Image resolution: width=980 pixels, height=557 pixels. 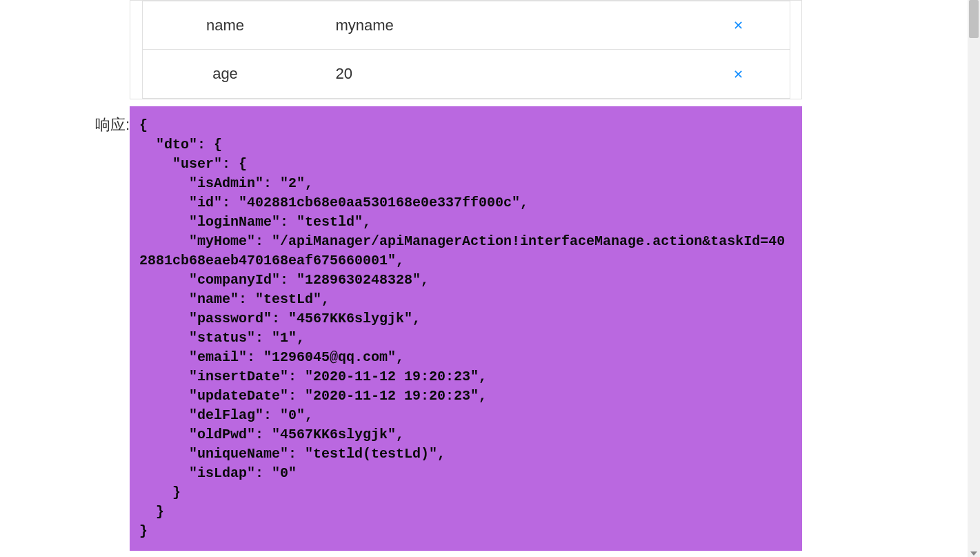 What do you see at coordinates (103, 121) in the screenshot?
I see `response-label: 响应:` at bounding box center [103, 121].